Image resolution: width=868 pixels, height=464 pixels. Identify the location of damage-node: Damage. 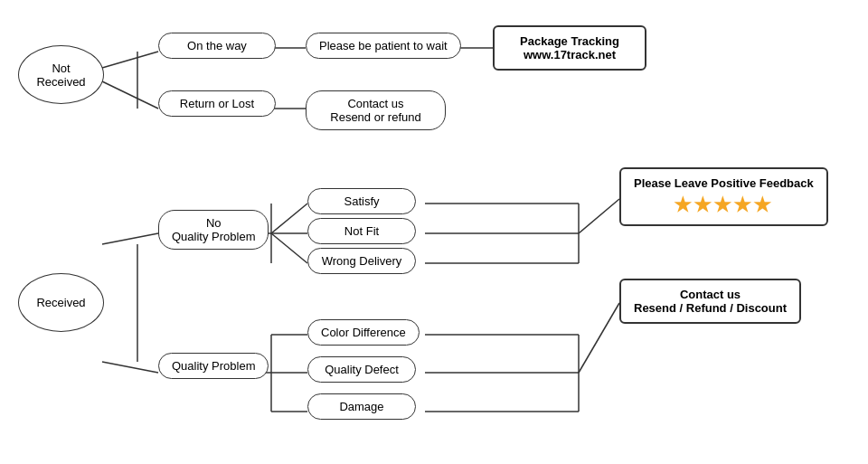
(362, 407).